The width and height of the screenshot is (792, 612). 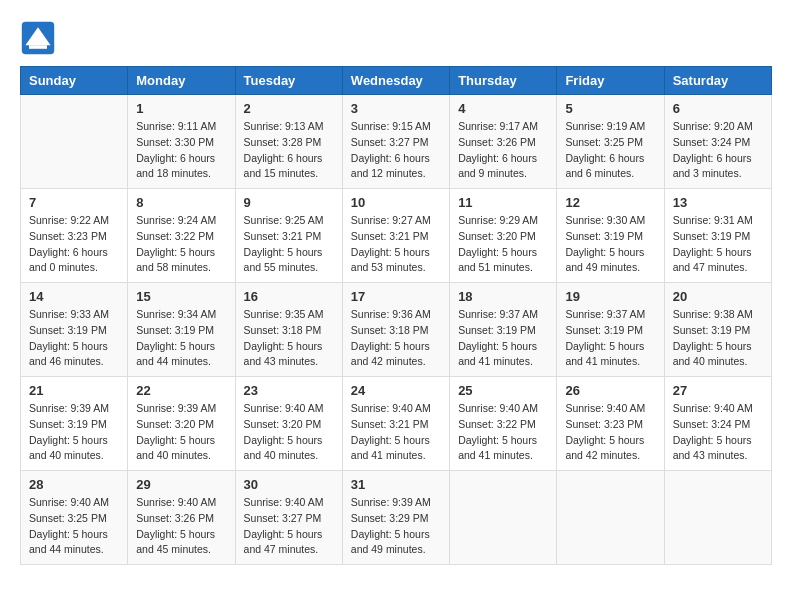 I want to click on day-number: 31, so click(x=396, y=484).